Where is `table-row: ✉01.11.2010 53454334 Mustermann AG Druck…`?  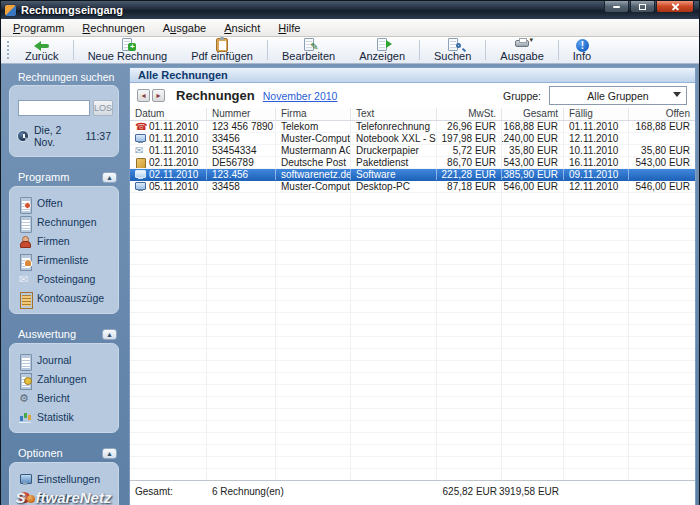
table-row: ✉01.11.2010 53454334 Mustermann AG Druck… is located at coordinates (412, 151).